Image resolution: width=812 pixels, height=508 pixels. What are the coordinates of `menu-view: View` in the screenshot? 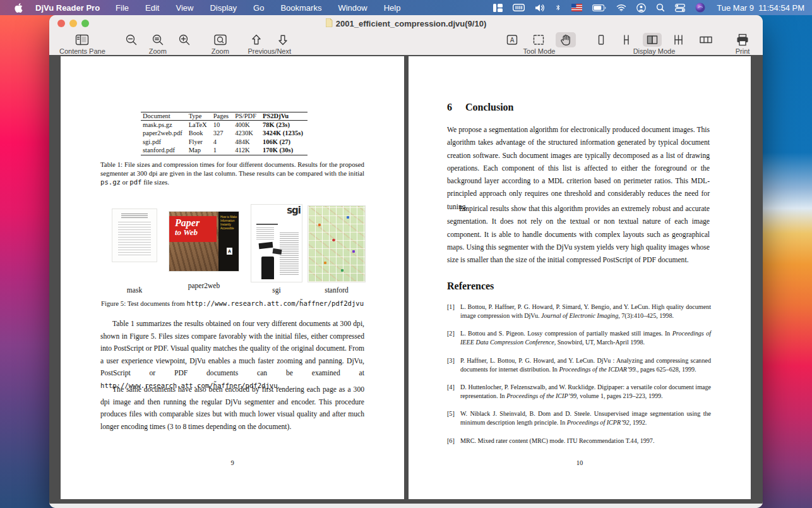 It's located at (184, 8).